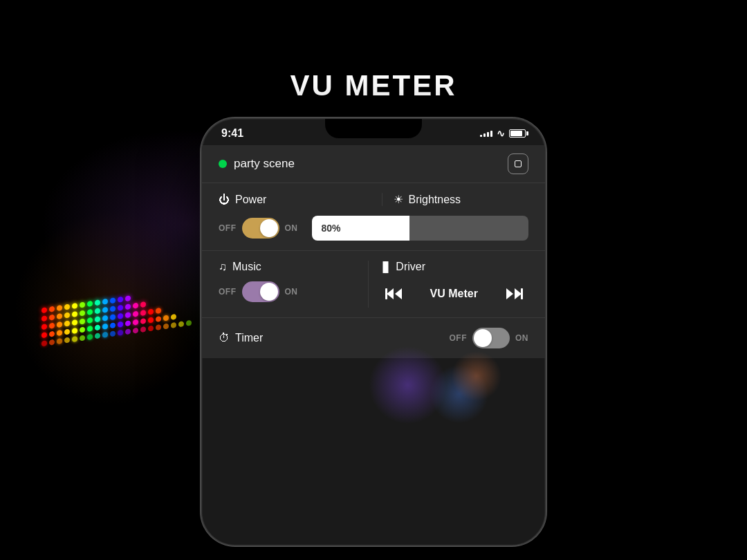 The image size is (747, 560). I want to click on music-toggle-track, so click(261, 292).